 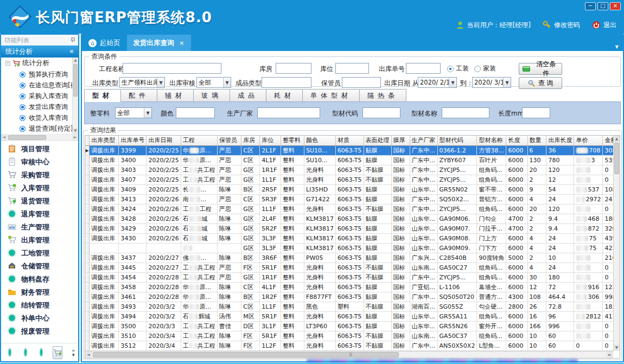 What do you see at coordinates (423, 141) in the screenshot?
I see `column-header: 生产厂家` at bounding box center [423, 141].